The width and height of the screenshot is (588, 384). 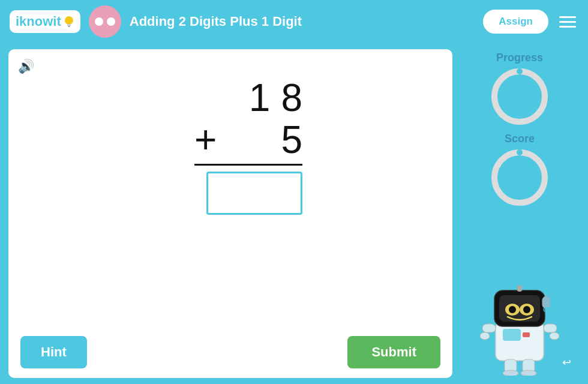 I want to click on num1-ones: 8, so click(x=292, y=98).